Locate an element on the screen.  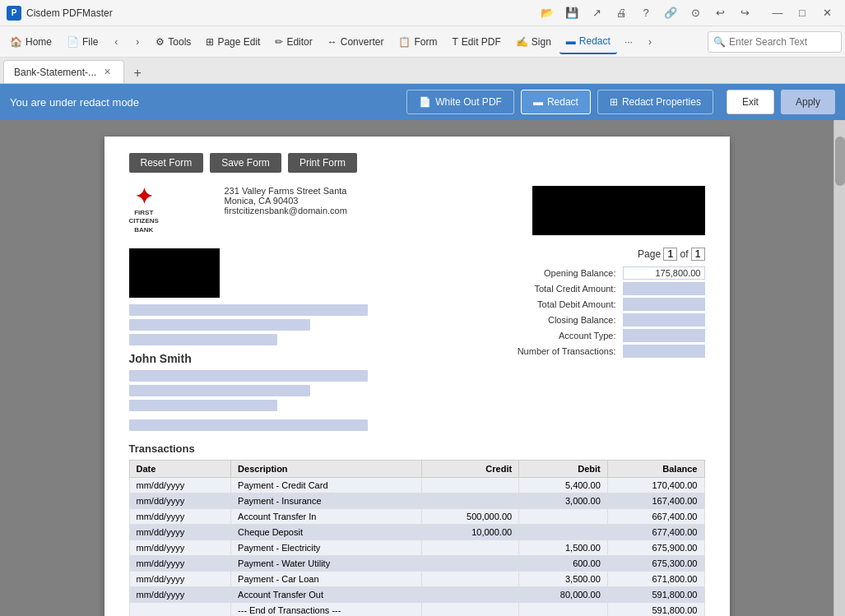
main-toolbar: 🏠 Home 📄 File ‹ › ⚙ Tools ⊞ Page Edit ✏ … is located at coordinates (423, 42).